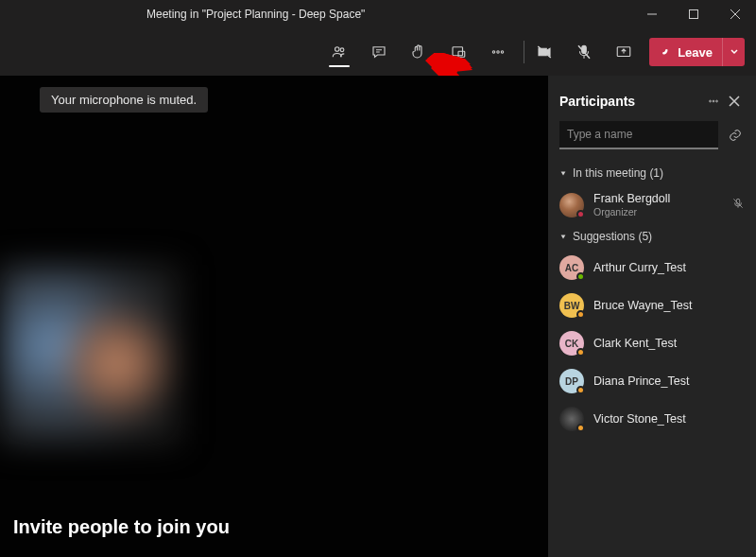 This screenshot has height=557, width=756. I want to click on mic-off-icon, so click(584, 52).